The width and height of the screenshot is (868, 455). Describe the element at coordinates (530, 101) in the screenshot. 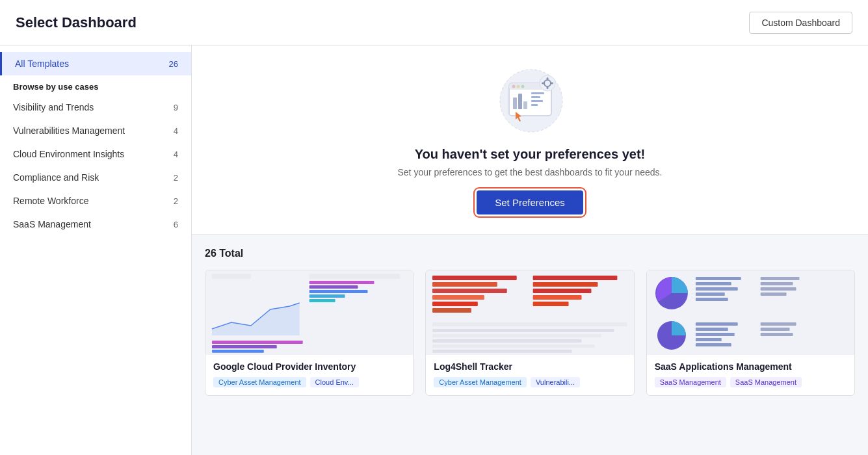

I see `preferences-illustration` at that location.